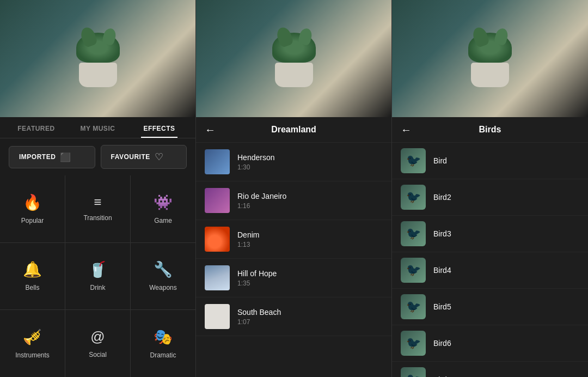 The image size is (588, 377). I want to click on song-info-henderson: Henderson 1:30, so click(256, 162).